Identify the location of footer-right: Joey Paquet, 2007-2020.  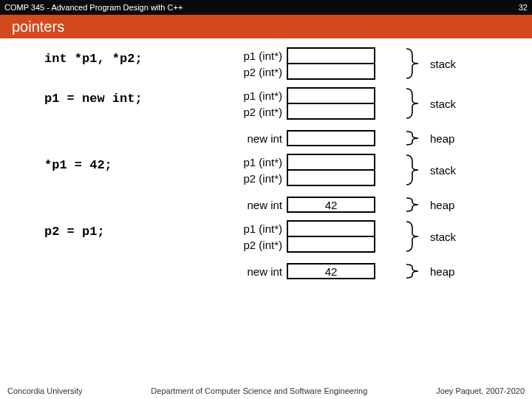
(480, 391).